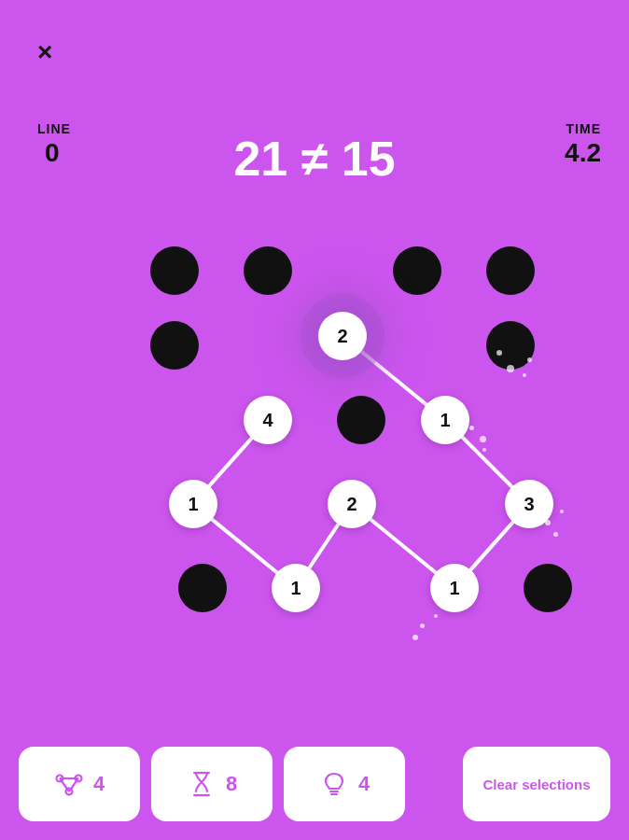 The height and width of the screenshot is (840, 629). I want to click on equation-display: 21 ≠ 15, so click(314, 159).